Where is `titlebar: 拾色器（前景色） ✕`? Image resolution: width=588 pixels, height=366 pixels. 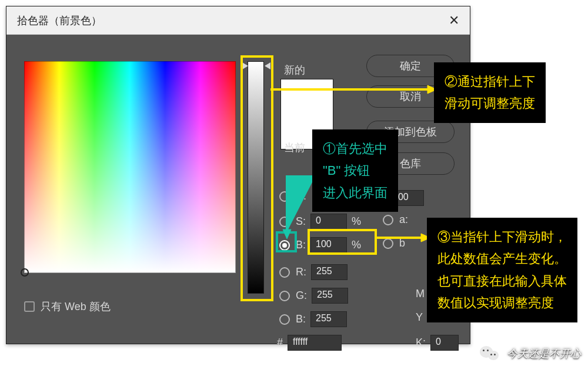
titlebar: 拾色器（前景色） ✕ is located at coordinates (238, 21).